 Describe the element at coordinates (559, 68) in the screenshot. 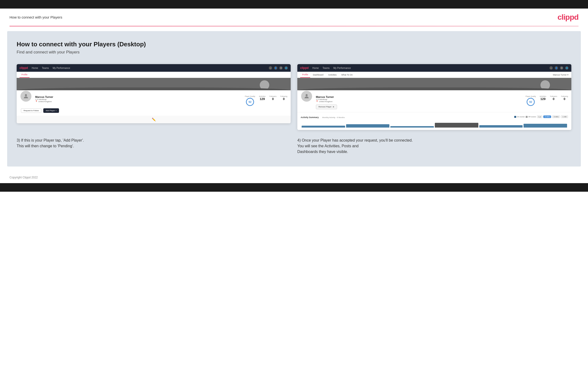

I see `mock-nav-icons-2: ⌕ 👤 ⚙ 🌐` at that location.